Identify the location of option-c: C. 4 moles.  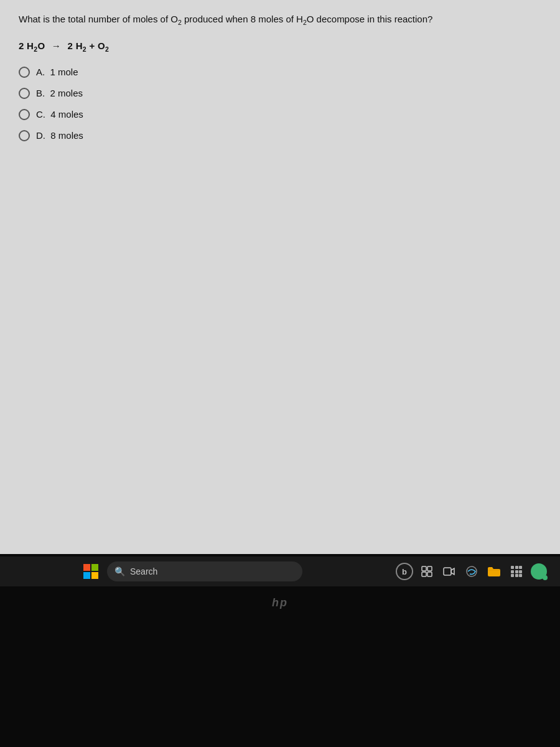
(280, 115).